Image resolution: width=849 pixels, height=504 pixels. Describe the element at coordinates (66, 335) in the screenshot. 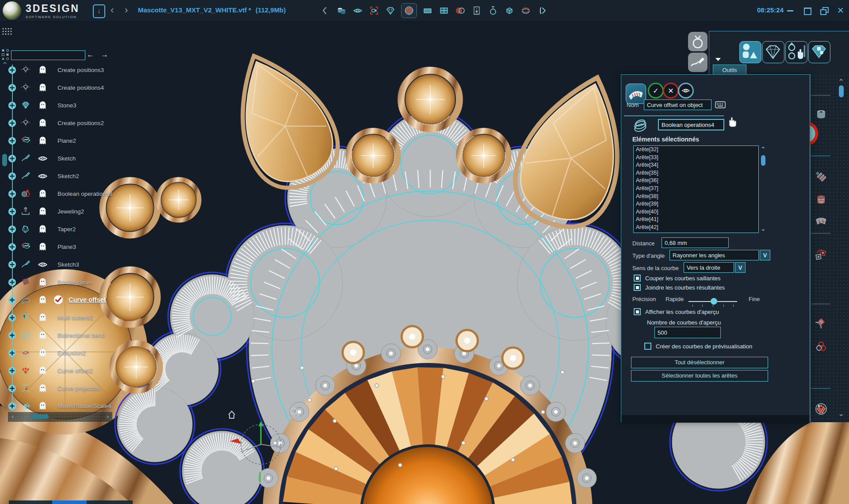

I see `tree-item-bidirectional-bend: Bidirectional bend` at that location.